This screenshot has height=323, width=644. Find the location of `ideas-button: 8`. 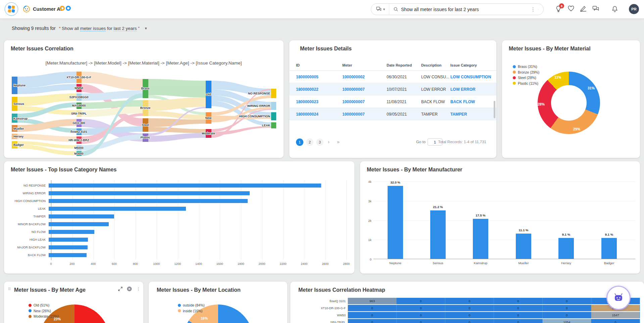

ideas-button: 8 is located at coordinates (558, 9).